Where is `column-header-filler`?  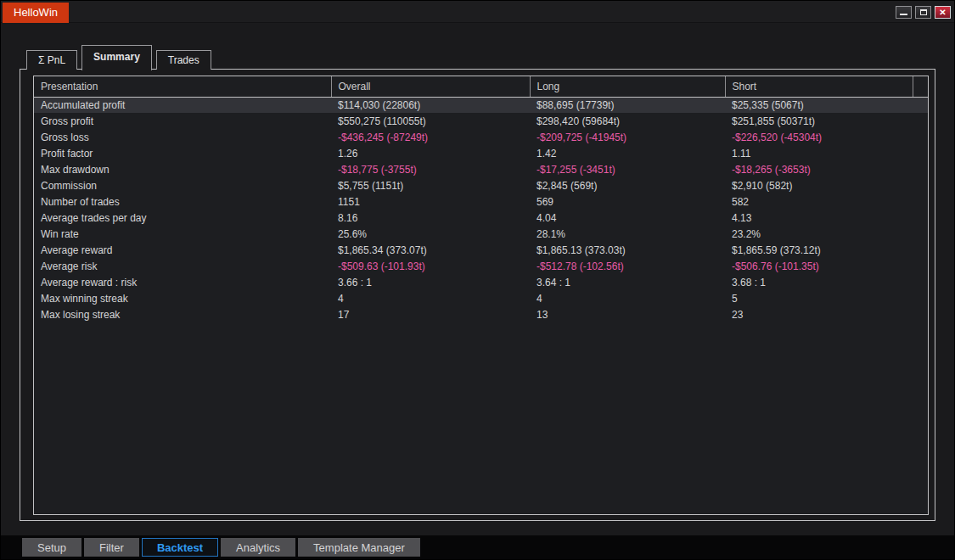
column-header-filler is located at coordinates (920, 87).